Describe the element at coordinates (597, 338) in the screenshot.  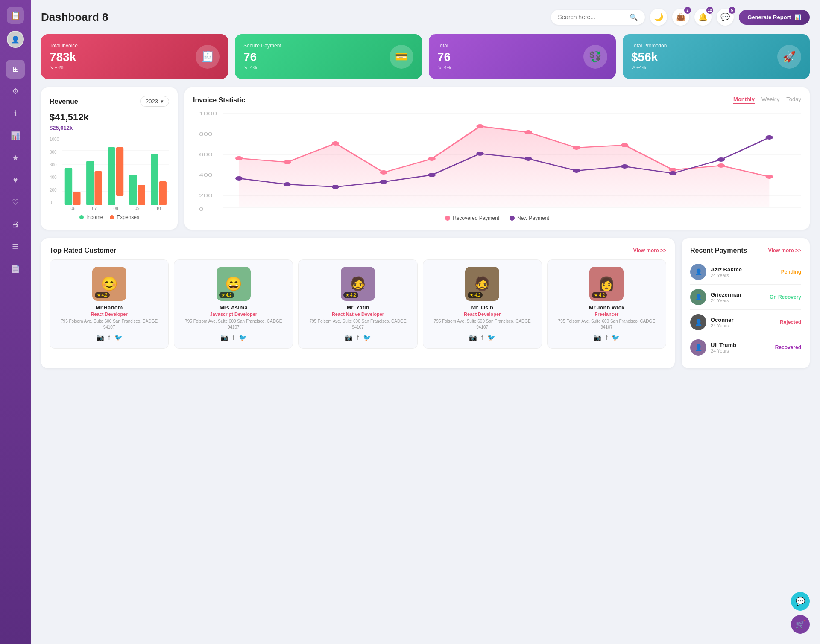
I see `instagram-icon-4: 📷` at that location.